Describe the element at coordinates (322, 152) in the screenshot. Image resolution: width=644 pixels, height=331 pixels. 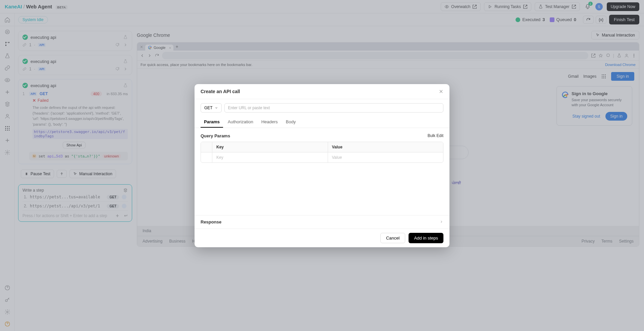
I see `query-params-table: Key Value Key Value` at that location.